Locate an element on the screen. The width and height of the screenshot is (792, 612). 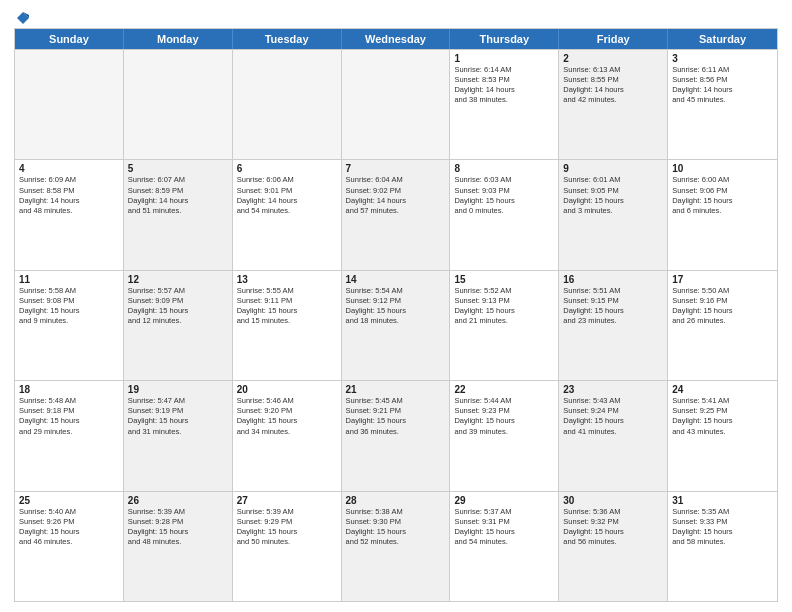
day-number: 13 is located at coordinates (287, 280).